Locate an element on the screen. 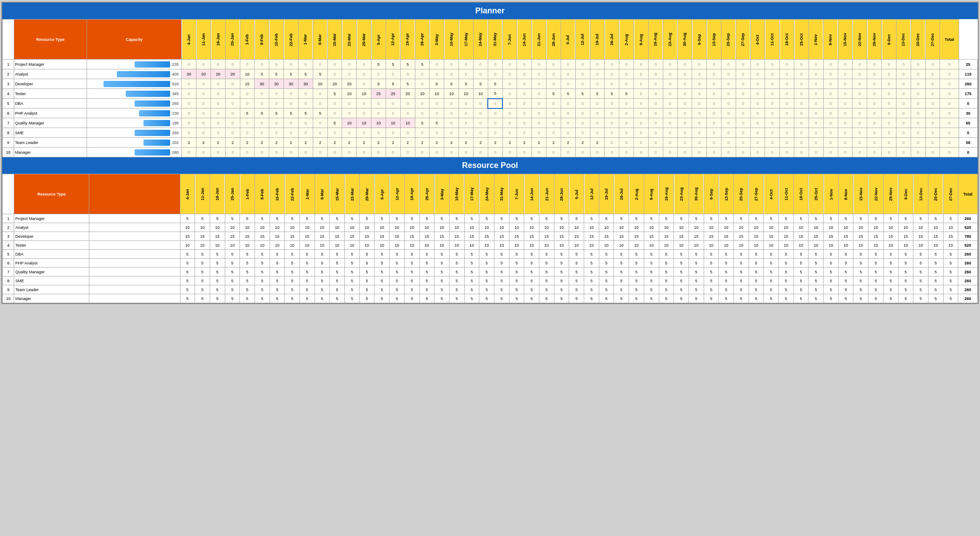 The height and width of the screenshot is (536, 980). data-cell: 2 is located at coordinates (422, 143).